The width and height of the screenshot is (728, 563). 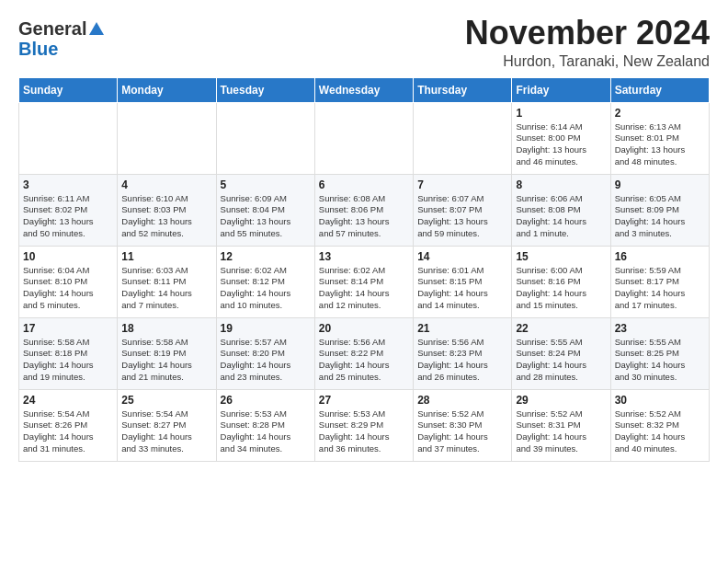 What do you see at coordinates (561, 217) in the screenshot?
I see `cell-content: Sunrise: 6:06 AM Sunset: 8:08 PM Dayligh…` at bounding box center [561, 217].